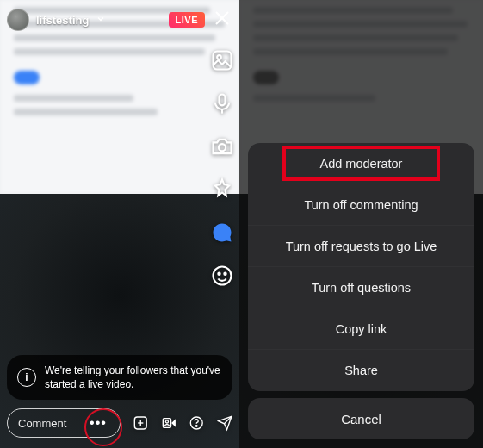 The height and width of the screenshot is (448, 483). What do you see at coordinates (362, 164) in the screenshot?
I see `sheet-item-label: Add moderator` at bounding box center [362, 164].